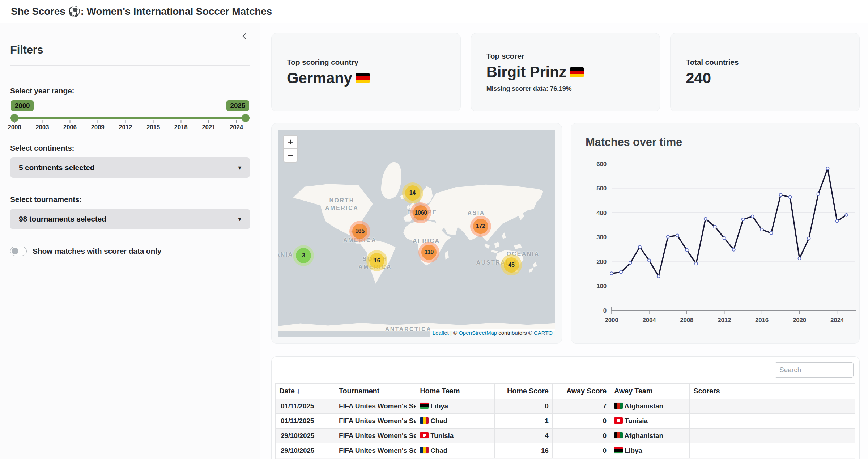 Image resolution: width=868 pixels, height=459 pixels. Describe the element at coordinates (523, 451) in the screenshot. I see `home-score-cell: 16` at that location.